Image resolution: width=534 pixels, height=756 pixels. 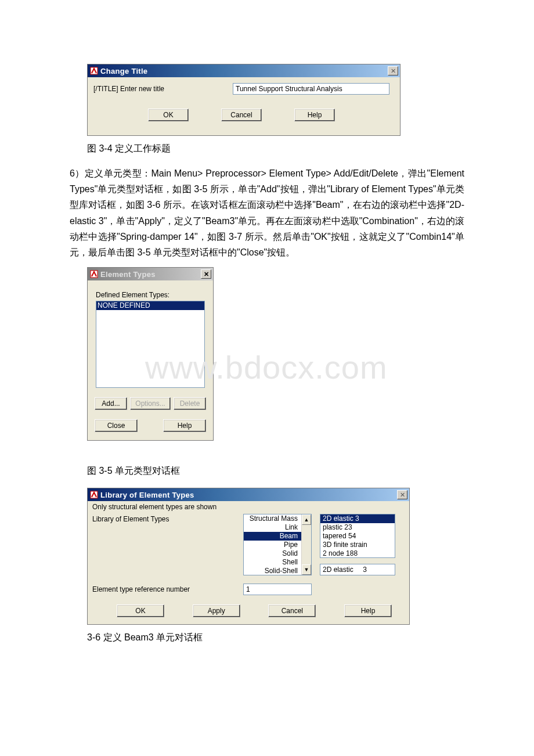 What do you see at coordinates (276, 471) in the screenshot?
I see `figure-caption-3-5: 图 3-5 单元类型对话框` at bounding box center [276, 471].